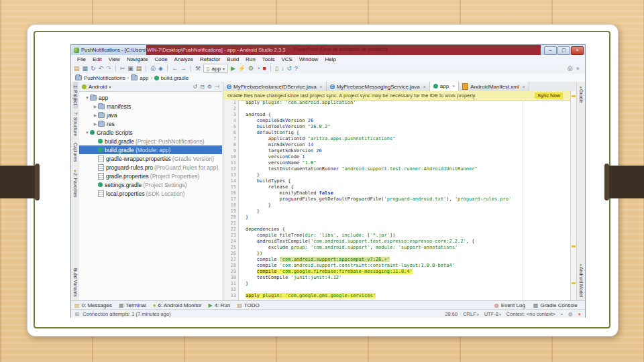 The height and width of the screenshot is (362, 644). What do you see at coordinates (75, 124) in the screenshot?
I see `tool-button-7-structure: 7: Structure` at bounding box center [75, 124].